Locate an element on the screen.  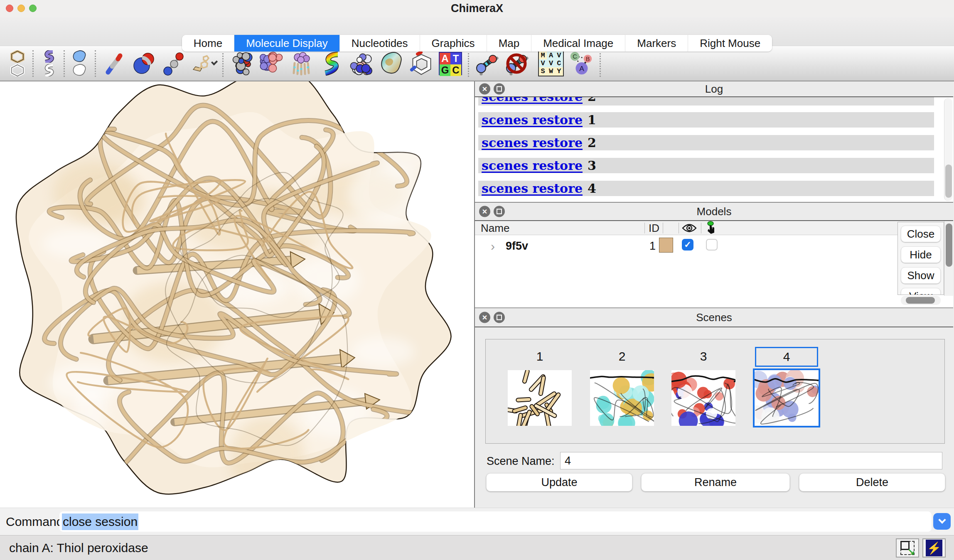
color-heteroatom-icon is located at coordinates (242, 64).